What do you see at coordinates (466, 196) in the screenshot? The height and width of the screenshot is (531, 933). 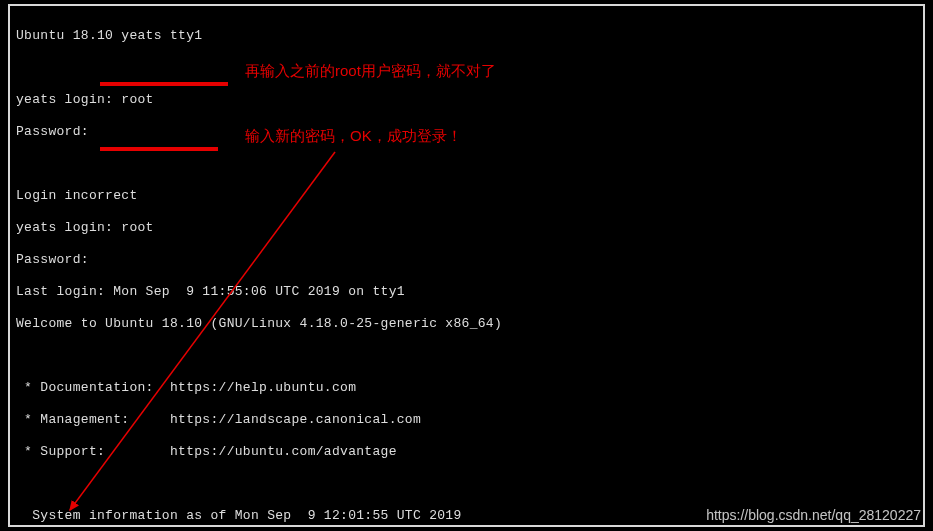 I see `login-incorrect: Login incorrect` at bounding box center [466, 196].